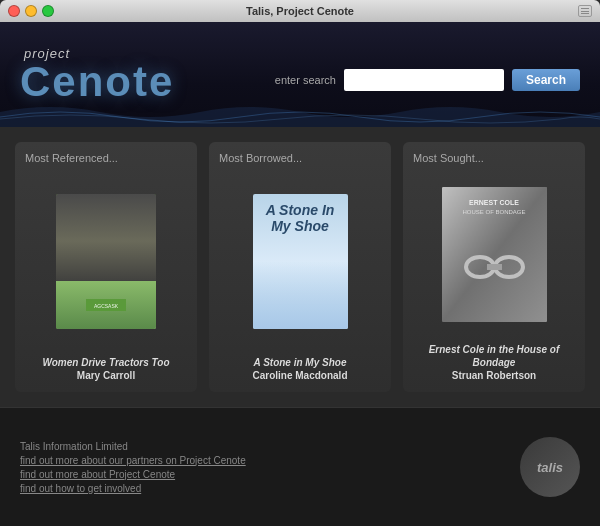 This screenshot has width=600, height=526. I want to click on book-cover-image-3: ERNEST COLE HOUSE OF BONDAGE, so click(494, 254).